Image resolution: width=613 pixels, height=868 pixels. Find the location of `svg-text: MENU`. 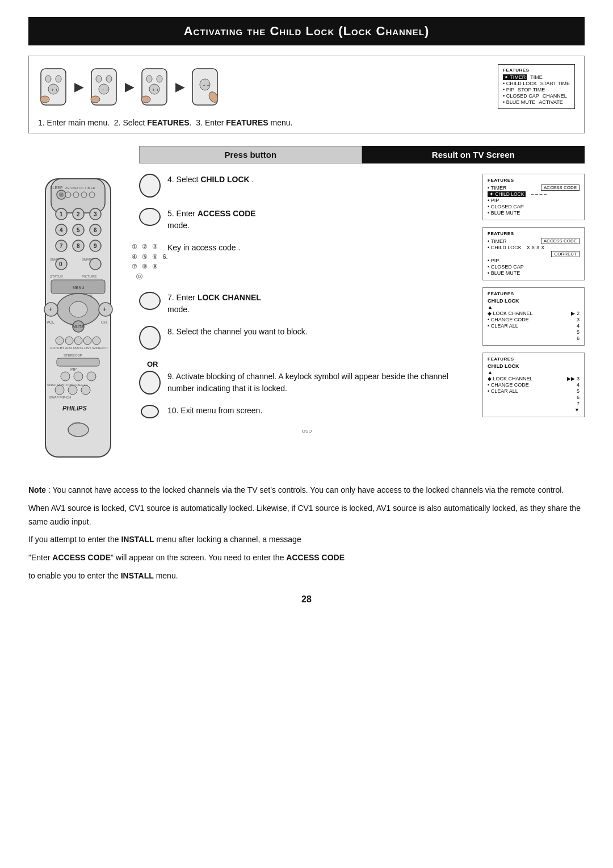

svg-text: MENU is located at coordinates (78, 287).